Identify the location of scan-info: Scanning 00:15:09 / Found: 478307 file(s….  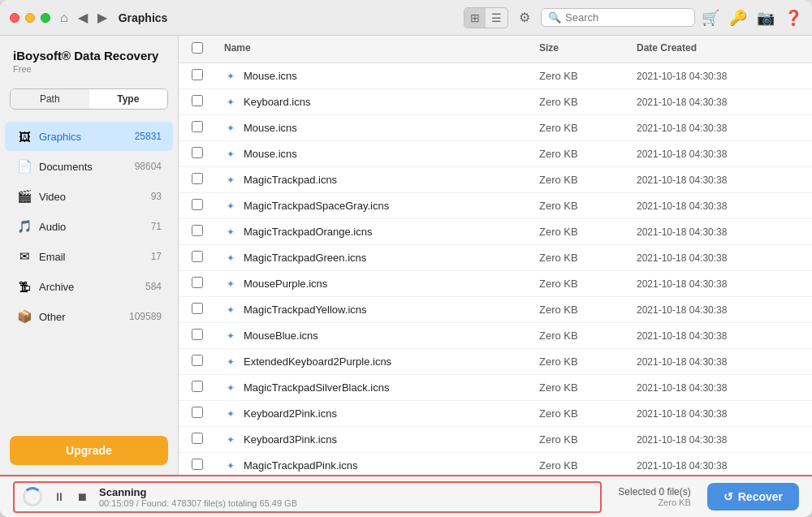
(346, 497).